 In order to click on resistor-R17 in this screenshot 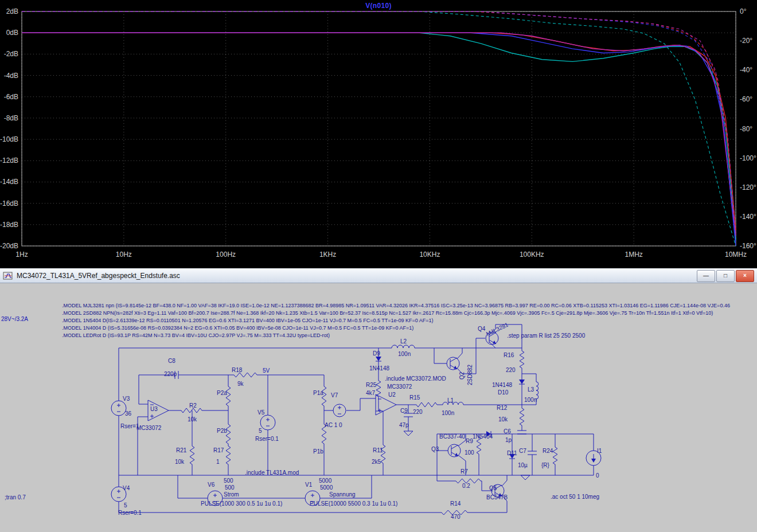, I will do `click(228, 455)`.